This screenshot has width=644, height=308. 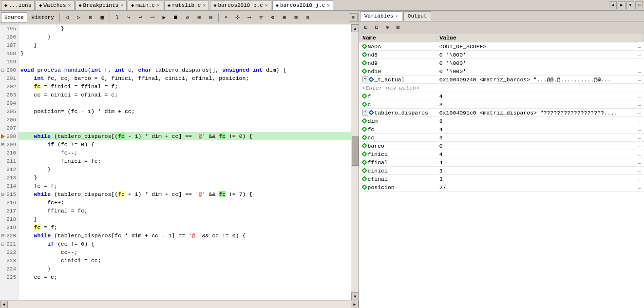 What do you see at coordinates (502, 104) in the screenshot?
I see `var-row-c: c 3 …` at bounding box center [502, 104].